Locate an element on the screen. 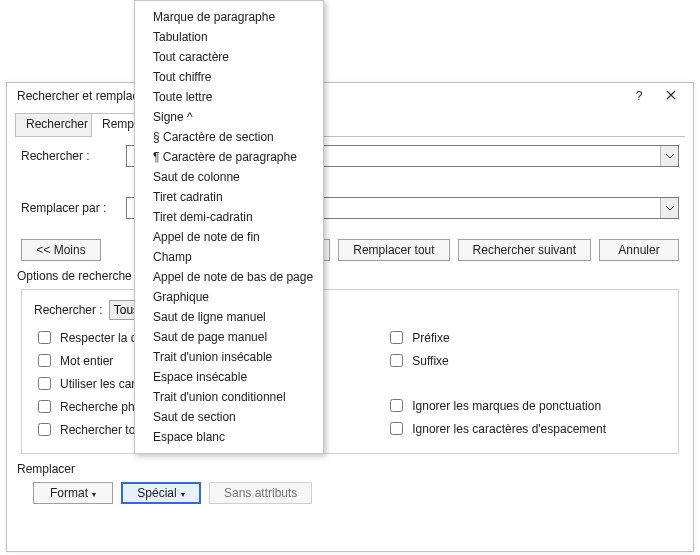  menu-item: Trait d'union conditionnel is located at coordinates (229, 397).